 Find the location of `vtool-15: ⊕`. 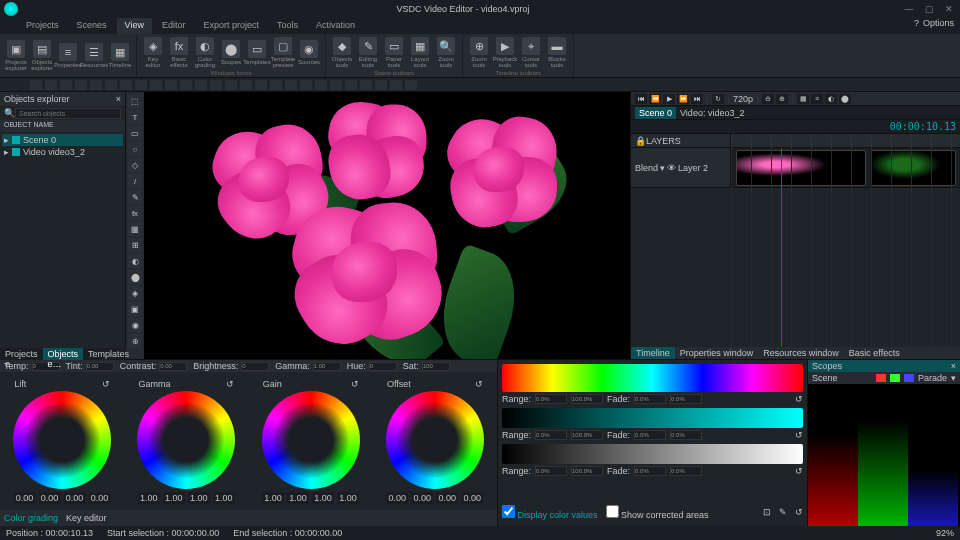

vtool-15: ⊕ is located at coordinates (135, 341).